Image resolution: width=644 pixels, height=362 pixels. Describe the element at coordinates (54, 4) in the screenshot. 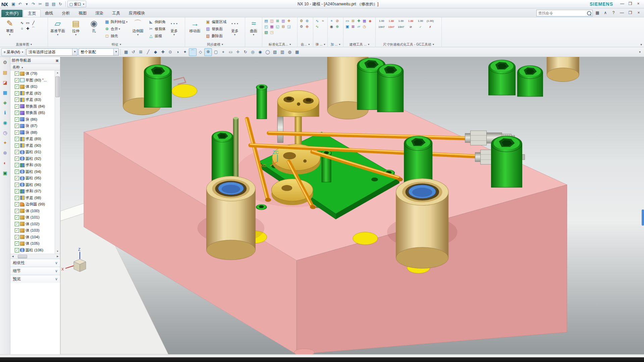

I see `paste-icon: ▤` at that location.